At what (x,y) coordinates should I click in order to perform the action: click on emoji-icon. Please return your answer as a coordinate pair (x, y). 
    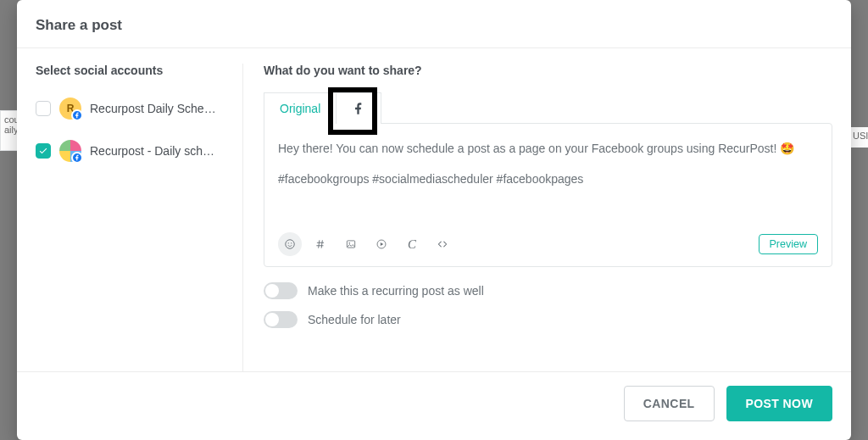
    Looking at the image, I should click on (290, 244).